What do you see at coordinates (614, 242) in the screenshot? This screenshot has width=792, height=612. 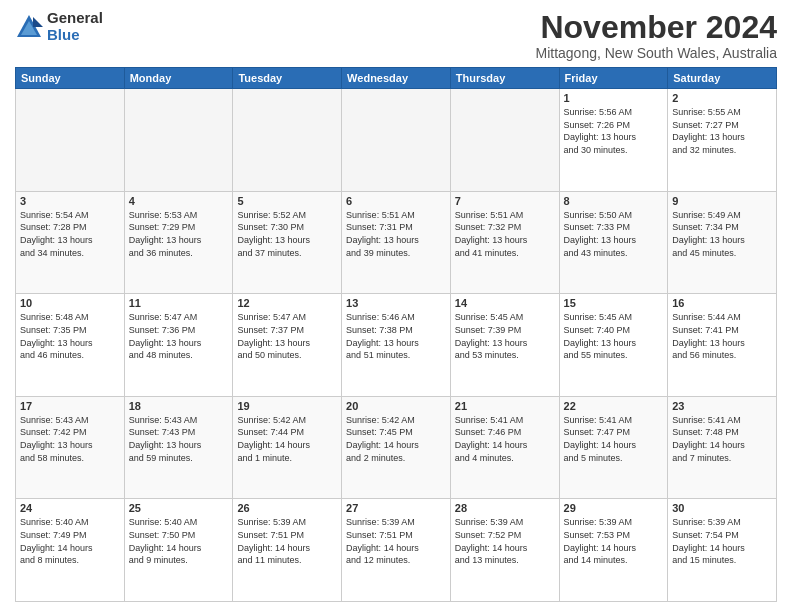 I see `calendar-cell: 8Sunrise: 5:50 AM Sunset: 7:33 PM Daylig…` at bounding box center [614, 242].